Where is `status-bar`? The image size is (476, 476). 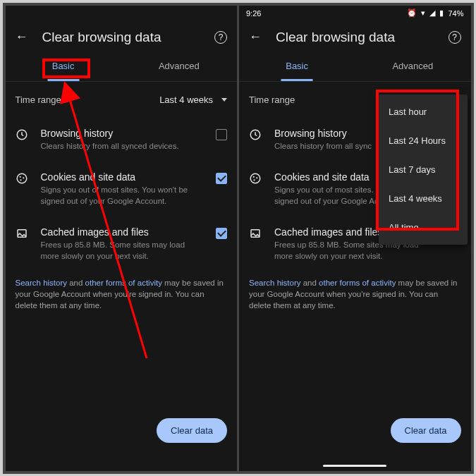 status-bar is located at coordinates (121, 13).